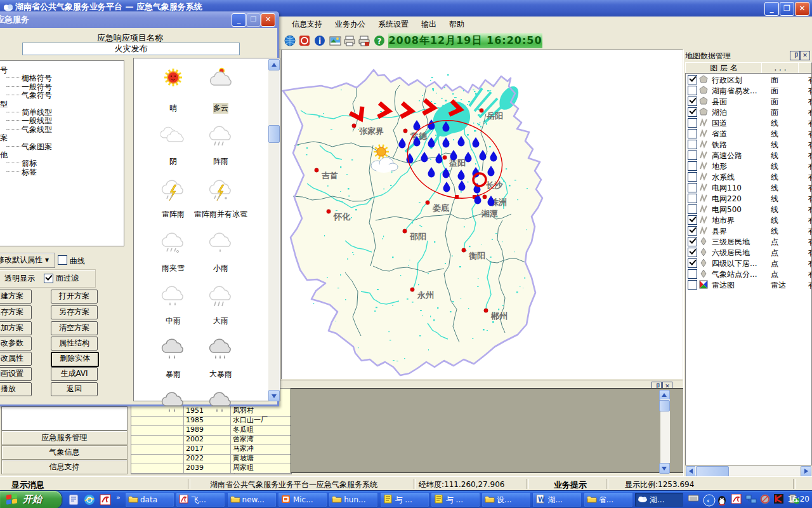 The image size is (812, 508). Describe the element at coordinates (320, 41) in the screenshot. I see `info-icon: i` at that location.